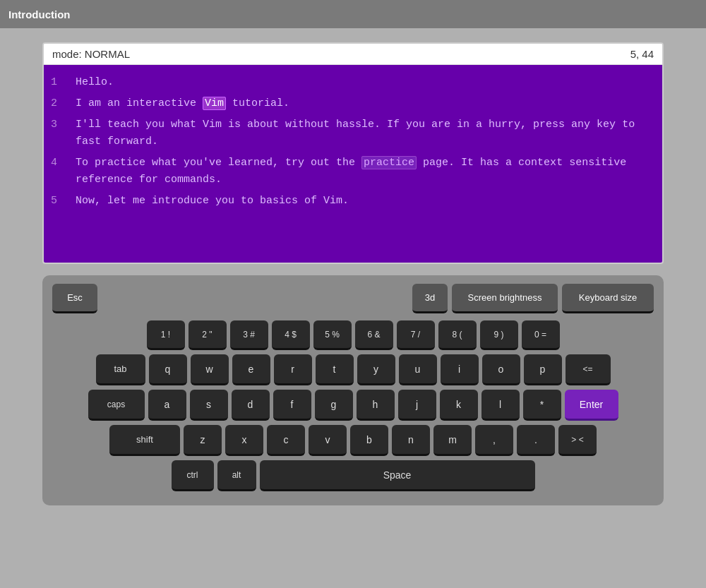 Image resolution: width=706 pixels, height=588 pixels. What do you see at coordinates (541, 335) in the screenshot?
I see `key-0: 0 =` at bounding box center [541, 335].